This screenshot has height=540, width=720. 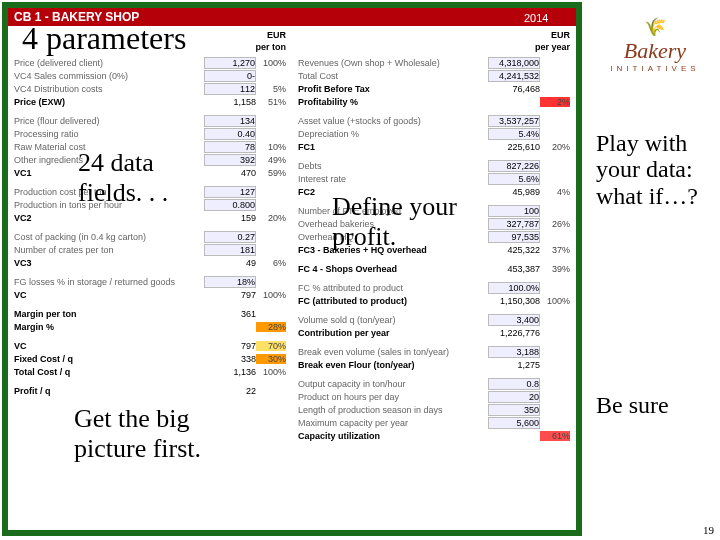 I want to click on row-value: 3,537,257, so click(x=514, y=121).